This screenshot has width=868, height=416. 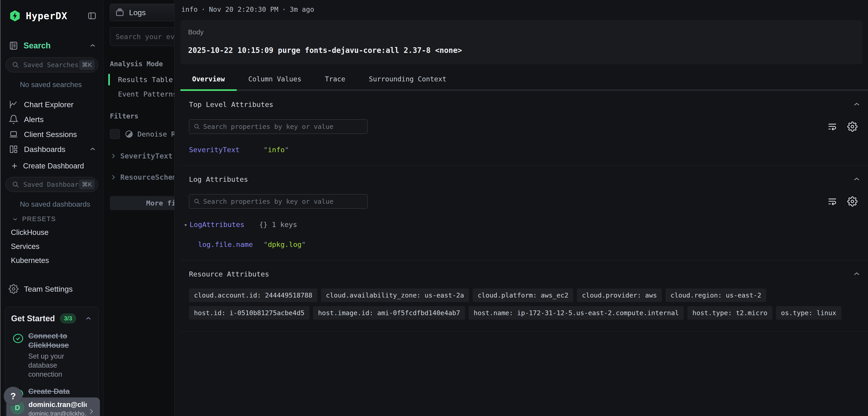 I want to click on resource-chip: cloud.provider: aws, so click(x=619, y=295).